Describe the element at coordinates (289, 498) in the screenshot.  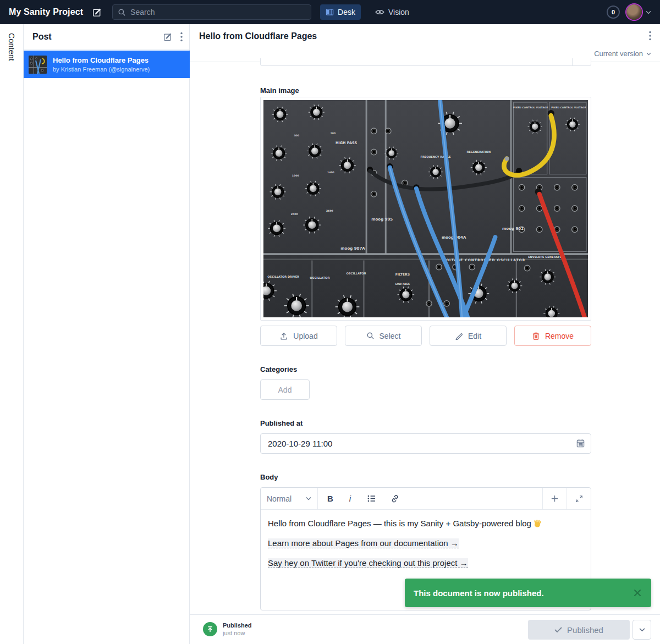
I see `style-select: Normal` at that location.